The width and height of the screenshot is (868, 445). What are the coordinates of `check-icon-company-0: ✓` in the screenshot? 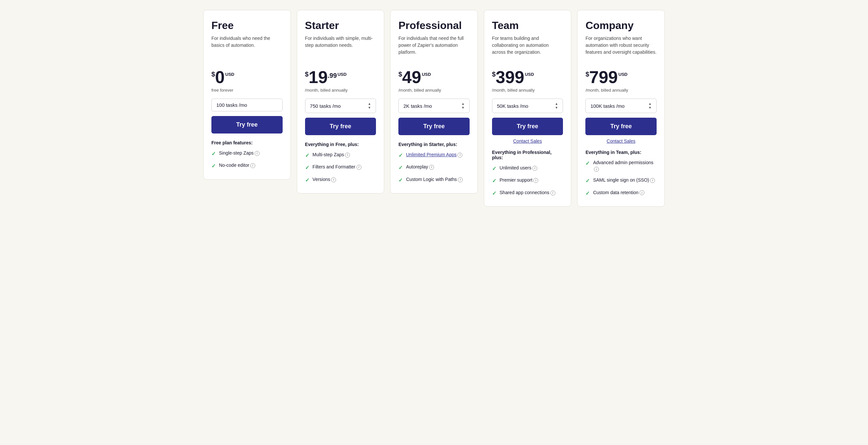 It's located at (588, 164).